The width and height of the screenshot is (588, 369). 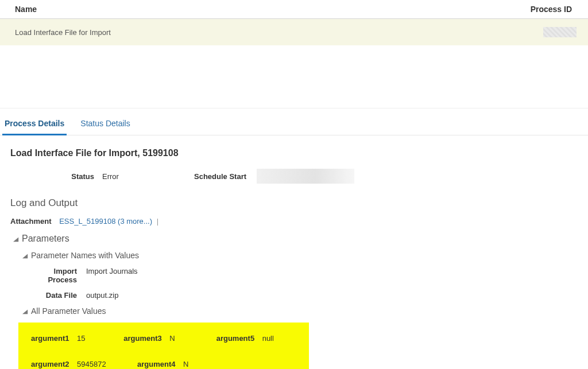 What do you see at coordinates (160, 364) in the screenshot?
I see `arg-name: argument4` at bounding box center [160, 364].